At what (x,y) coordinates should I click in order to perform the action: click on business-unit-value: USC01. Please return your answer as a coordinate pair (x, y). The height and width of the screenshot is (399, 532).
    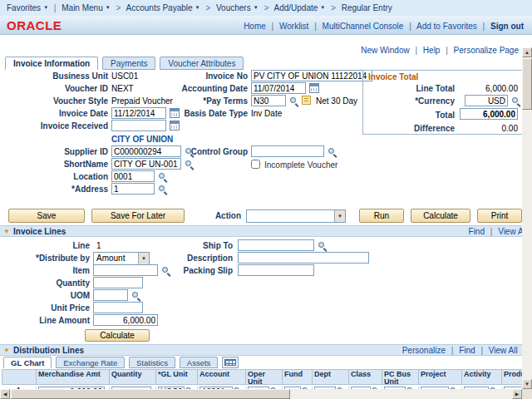
    Looking at the image, I should click on (125, 76).